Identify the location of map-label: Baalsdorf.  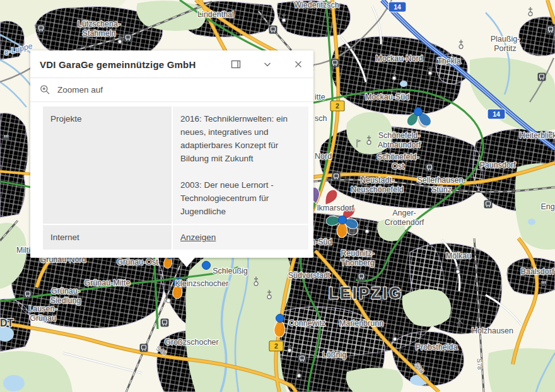
(537, 272).